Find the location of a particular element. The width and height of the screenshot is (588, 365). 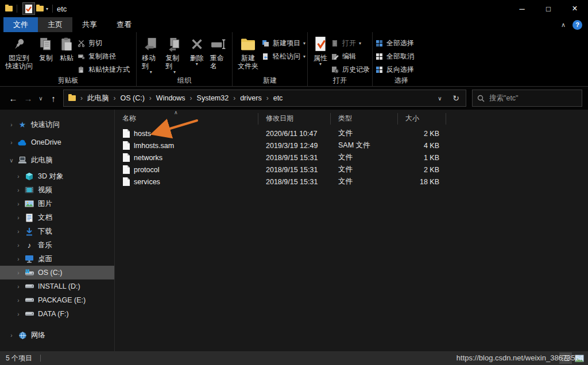

3d-objects-icon is located at coordinates (29, 176).